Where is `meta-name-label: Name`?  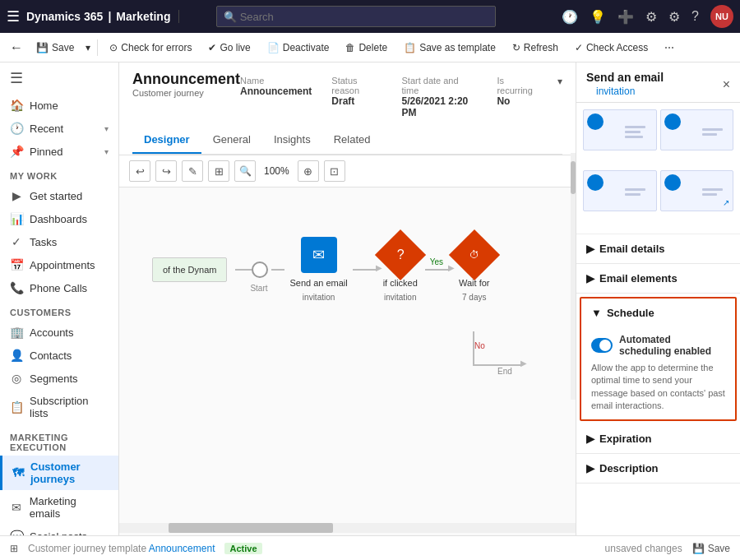
meta-name-label: Name is located at coordinates (276, 81).